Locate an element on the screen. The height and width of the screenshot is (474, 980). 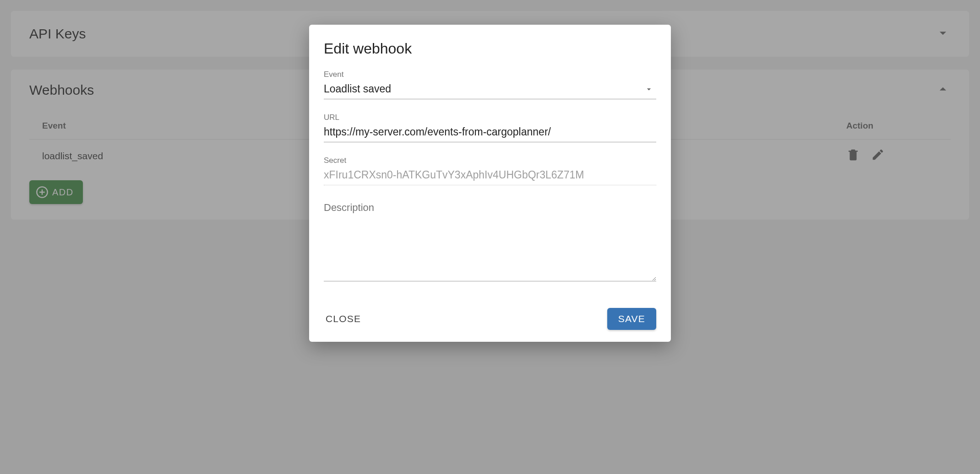
event-label: Event is located at coordinates (490, 75).